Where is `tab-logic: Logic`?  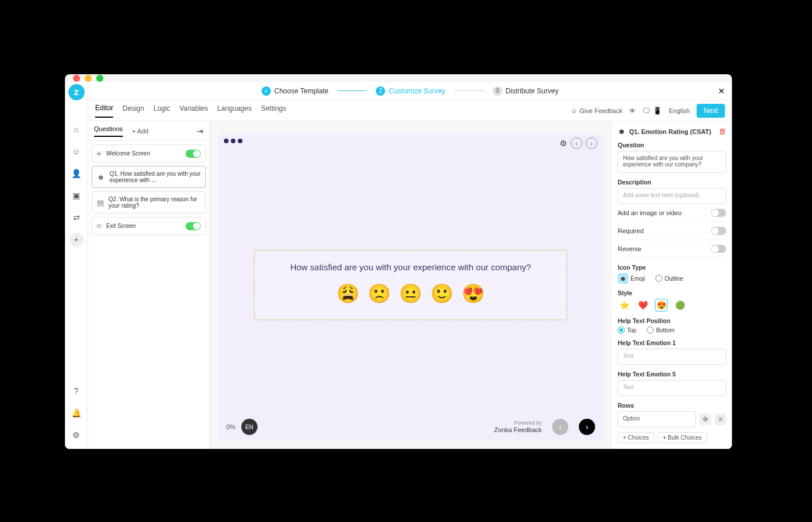
tab-logic: Logic is located at coordinates (162, 111).